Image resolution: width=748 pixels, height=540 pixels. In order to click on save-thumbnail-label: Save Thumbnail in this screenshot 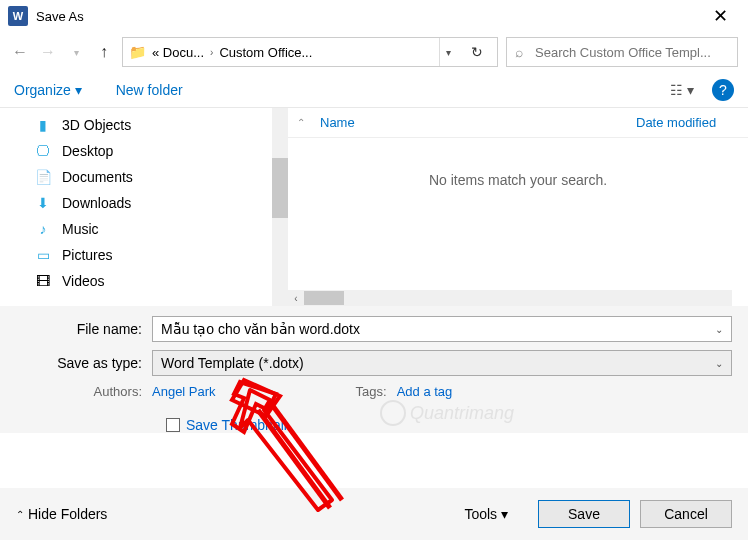, I will do `click(236, 425)`.